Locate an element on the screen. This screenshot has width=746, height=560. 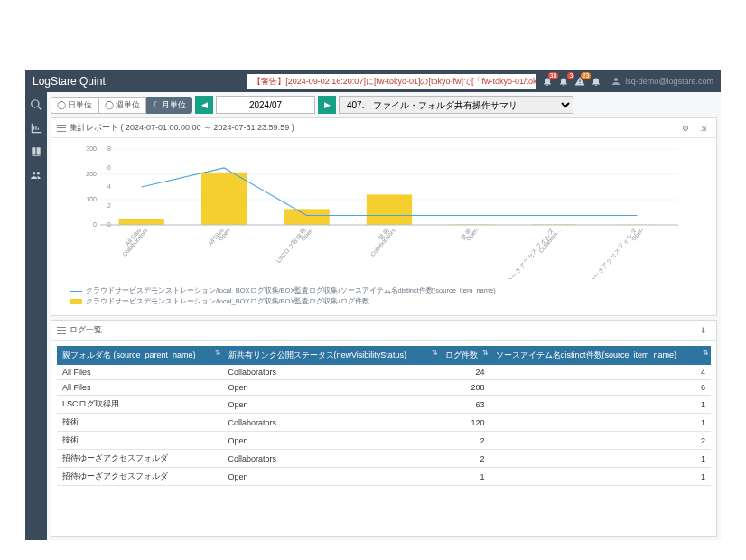
notification-group: 38 3 23 is located at coordinates (572, 81).